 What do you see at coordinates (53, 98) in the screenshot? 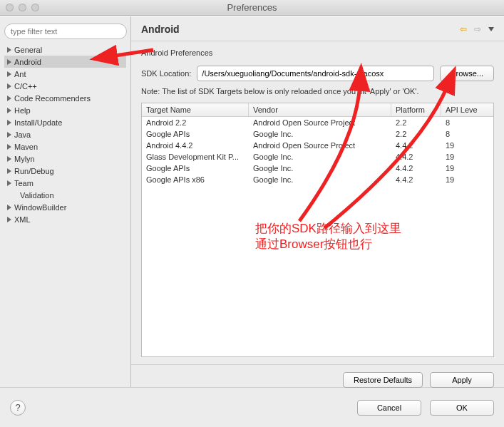
I see `sidebar-item-label: Code Recommenders` at bounding box center [53, 98].